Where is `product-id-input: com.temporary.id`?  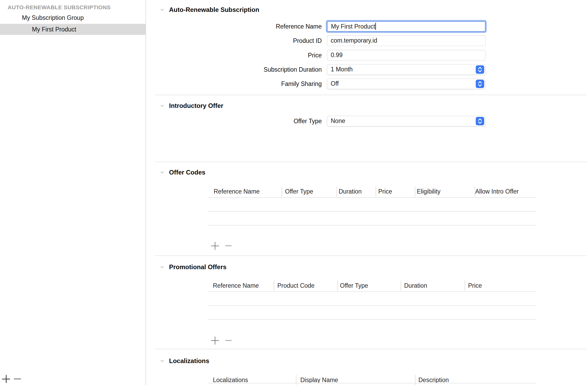
product-id-input: com.temporary.id is located at coordinates (406, 41).